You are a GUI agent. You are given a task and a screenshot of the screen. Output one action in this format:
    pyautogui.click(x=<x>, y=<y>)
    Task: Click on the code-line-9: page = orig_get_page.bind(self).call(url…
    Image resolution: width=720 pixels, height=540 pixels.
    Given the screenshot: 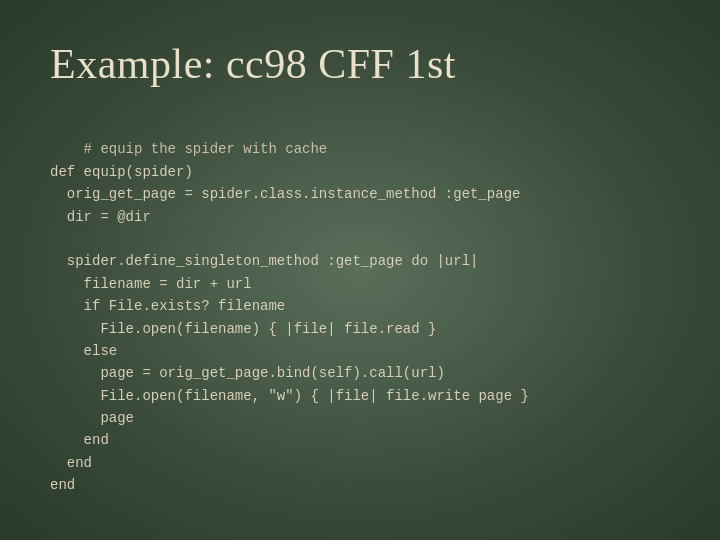 What is the action you would take?
    pyautogui.click(x=248, y=373)
    